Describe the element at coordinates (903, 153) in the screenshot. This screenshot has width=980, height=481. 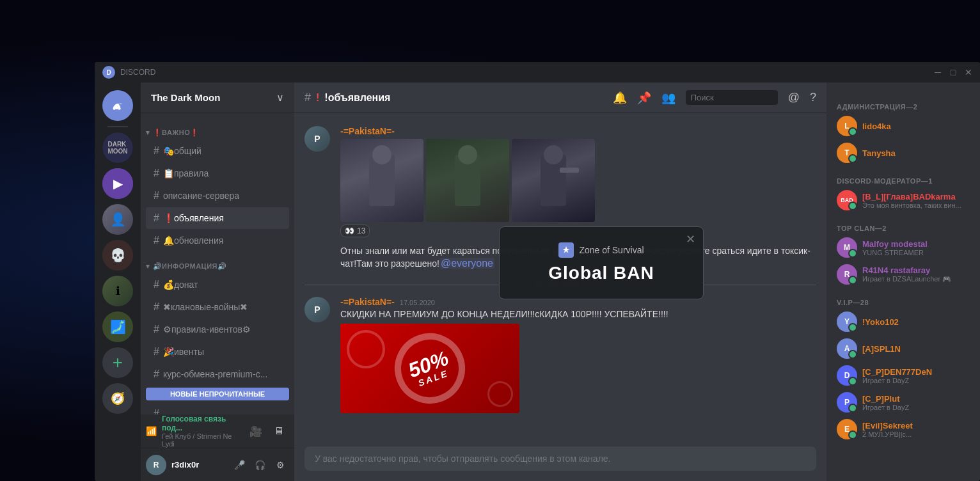
I see `member-tanysha: T Tanysha` at that location.